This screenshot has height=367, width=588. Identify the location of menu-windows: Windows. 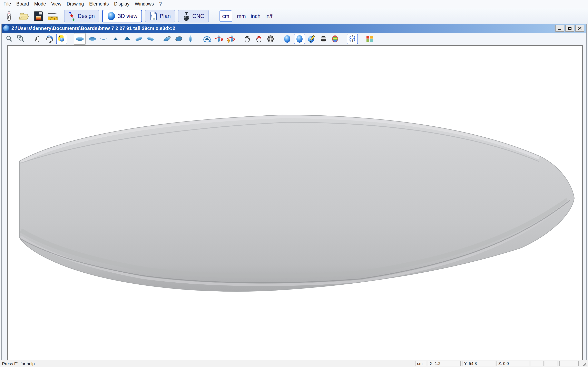
(144, 4).